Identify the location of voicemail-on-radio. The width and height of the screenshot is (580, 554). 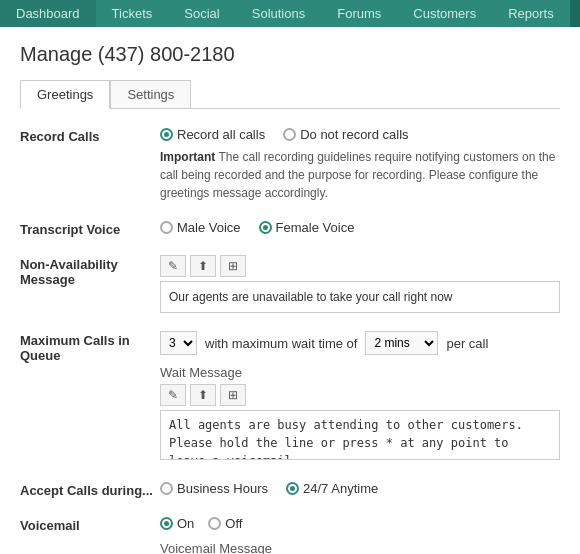
(166, 524).